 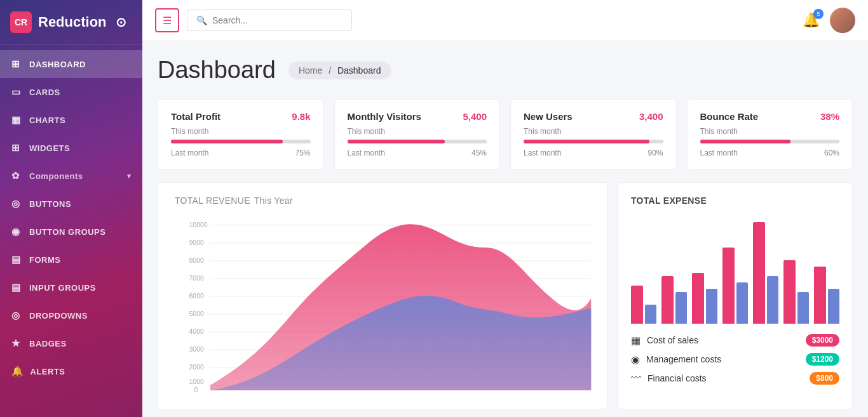 What do you see at coordinates (310, 70) in the screenshot?
I see `breadcrumb-home: Home` at bounding box center [310, 70].